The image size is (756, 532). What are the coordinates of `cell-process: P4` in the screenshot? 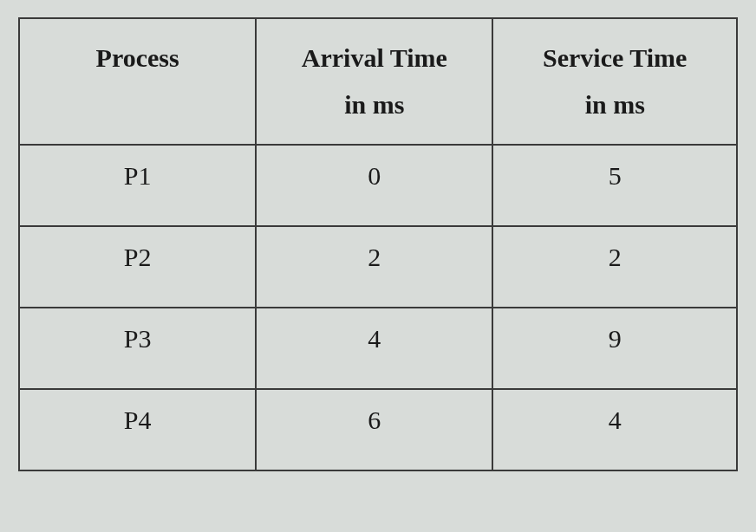 It's located at (137, 430).